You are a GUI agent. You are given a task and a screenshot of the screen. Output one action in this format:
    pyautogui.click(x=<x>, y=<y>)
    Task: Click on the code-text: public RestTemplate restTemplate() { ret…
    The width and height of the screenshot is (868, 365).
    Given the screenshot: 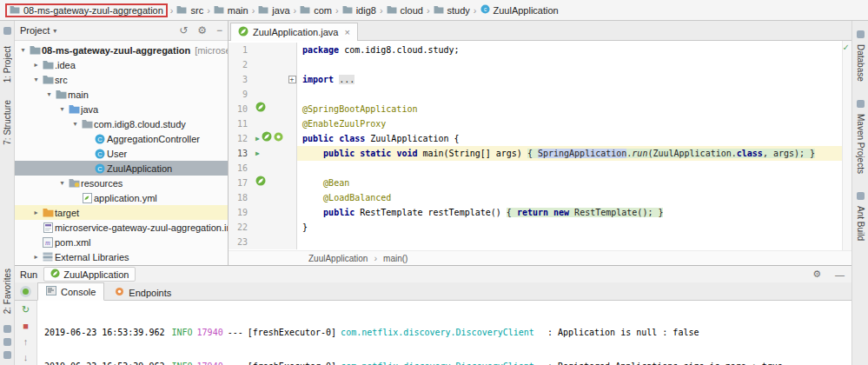 What is the action you would take?
    pyautogui.click(x=574, y=212)
    